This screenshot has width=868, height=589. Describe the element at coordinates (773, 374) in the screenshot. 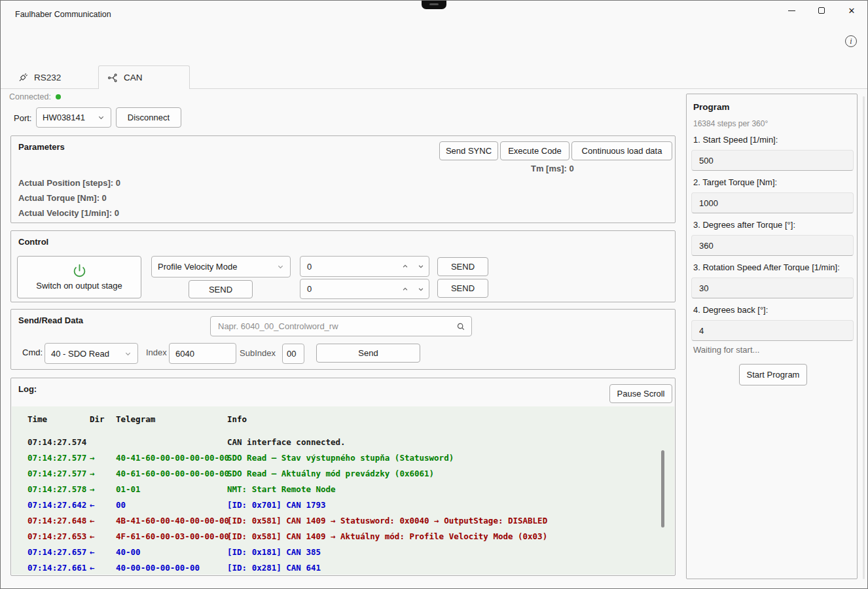

I see `start-program-button: Start Program` at that location.